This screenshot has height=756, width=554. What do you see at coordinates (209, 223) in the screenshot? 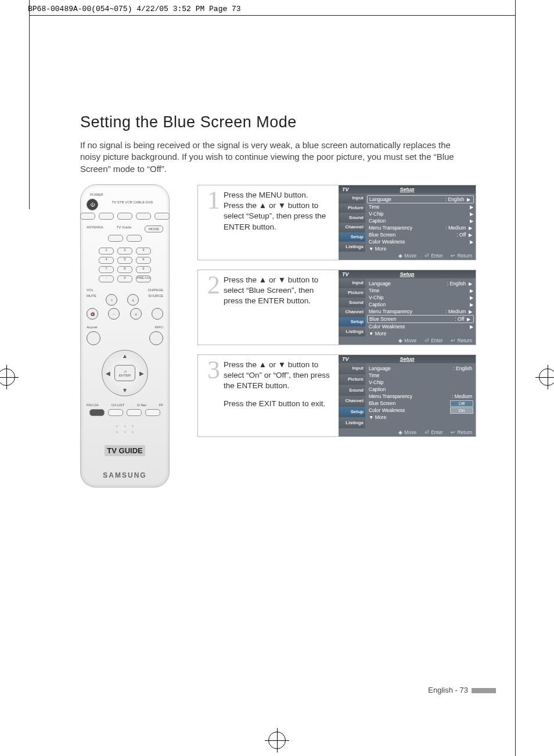
I see `step-1-number: 1` at bounding box center [209, 223].